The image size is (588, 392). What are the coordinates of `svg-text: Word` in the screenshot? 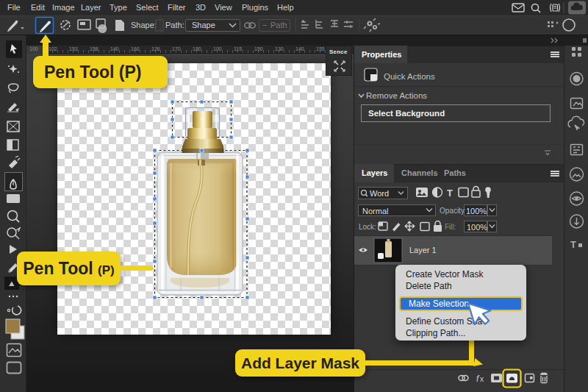 It's located at (379, 193).